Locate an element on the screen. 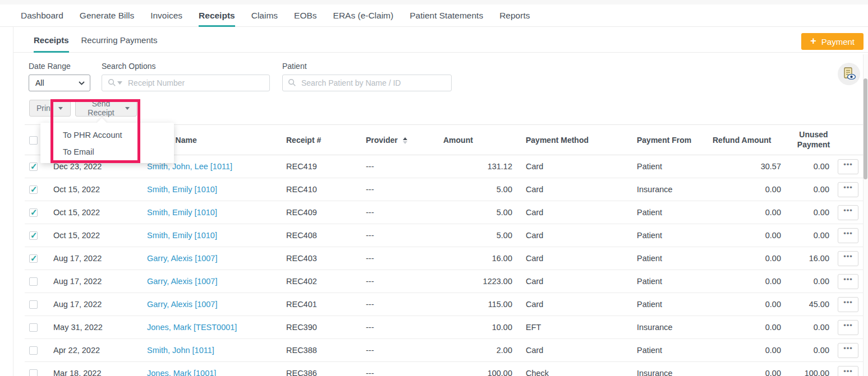 The height and width of the screenshot is (376, 868). cell-patient-name: Jones, Mark [TEST0001] is located at coordinates (217, 327).